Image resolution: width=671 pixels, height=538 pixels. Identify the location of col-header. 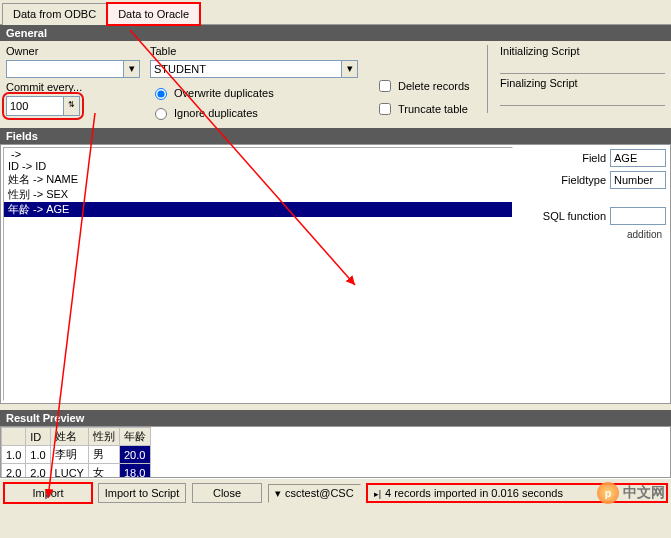
(14, 437).